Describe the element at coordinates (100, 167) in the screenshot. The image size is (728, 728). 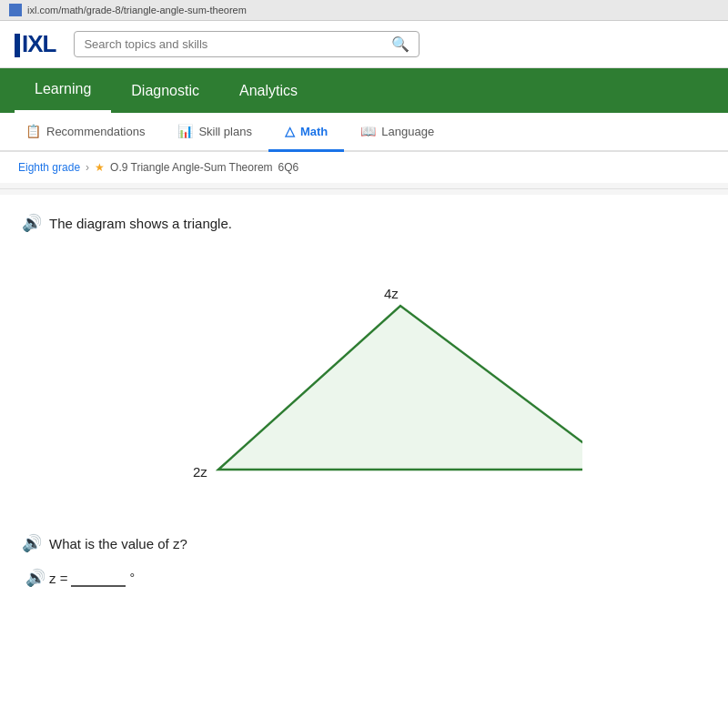
I see `breadcrumb-star: ★` at that location.